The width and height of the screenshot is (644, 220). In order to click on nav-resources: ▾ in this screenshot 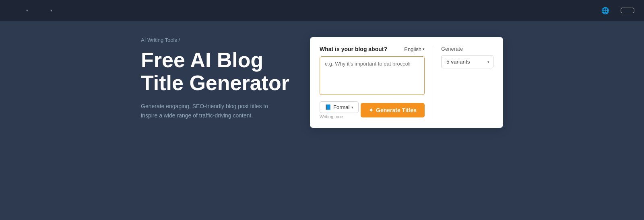, I will do `click(51, 10)`.